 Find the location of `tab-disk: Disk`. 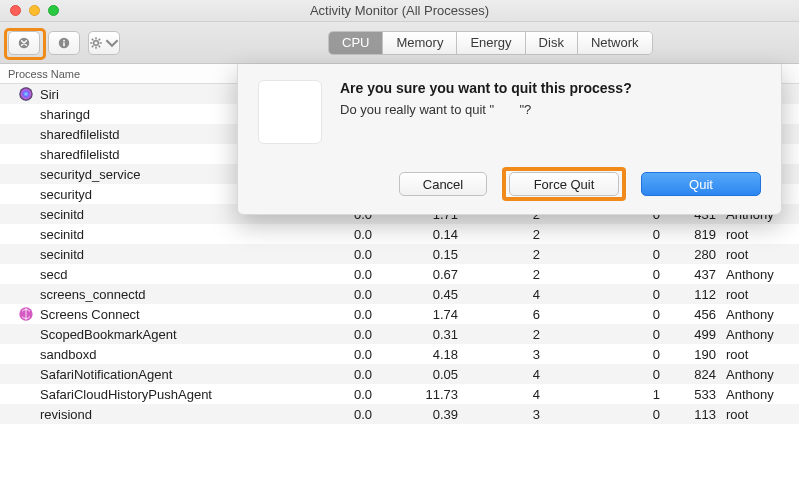

tab-disk: Disk is located at coordinates (552, 43).